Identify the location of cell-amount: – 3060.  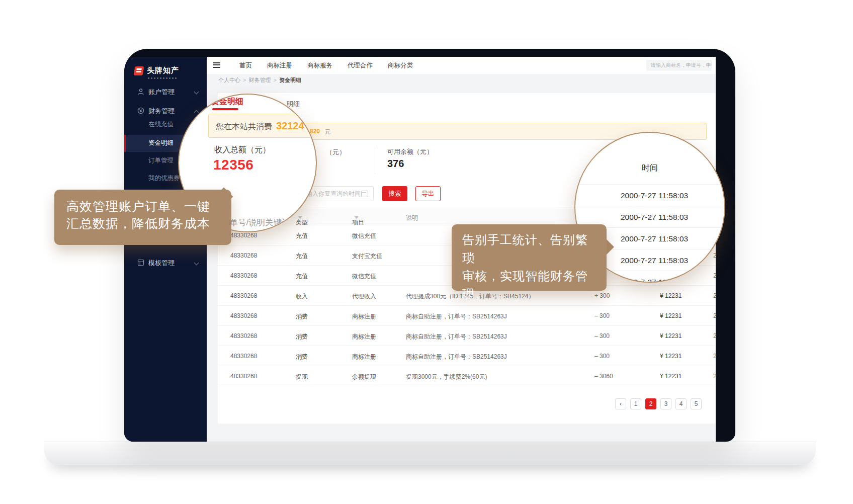
(604, 376).